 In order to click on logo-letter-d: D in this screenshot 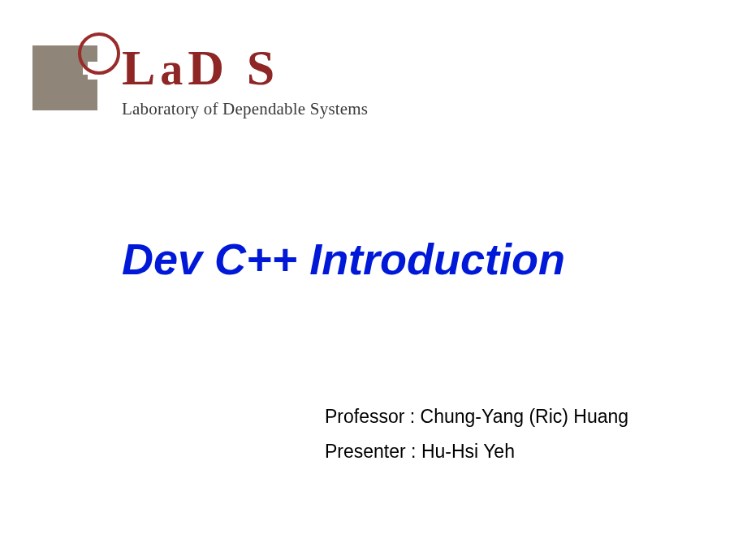, I will do `click(208, 67)`.